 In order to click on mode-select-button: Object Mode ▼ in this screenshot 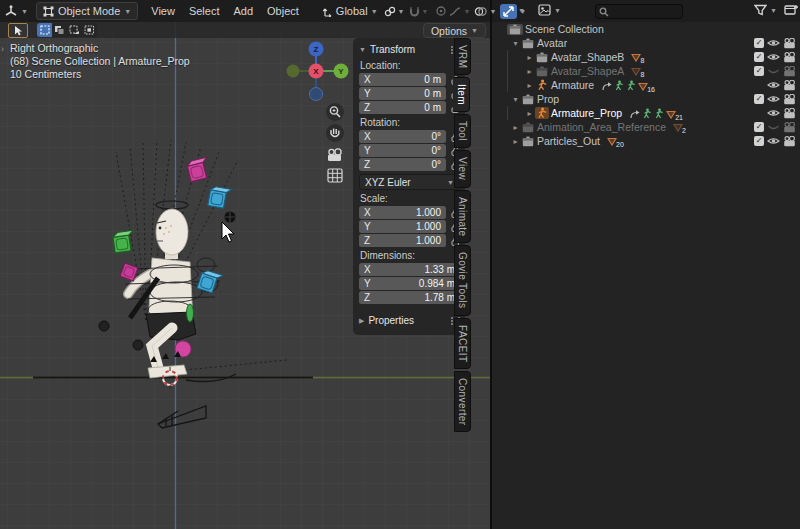, I will do `click(87, 11)`.